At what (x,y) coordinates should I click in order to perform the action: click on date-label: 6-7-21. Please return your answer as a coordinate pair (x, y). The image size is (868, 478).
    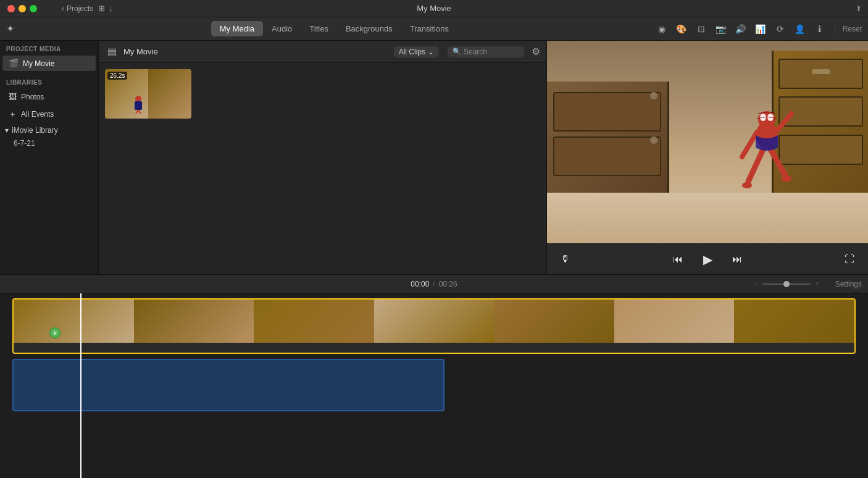
    Looking at the image, I should click on (25, 143).